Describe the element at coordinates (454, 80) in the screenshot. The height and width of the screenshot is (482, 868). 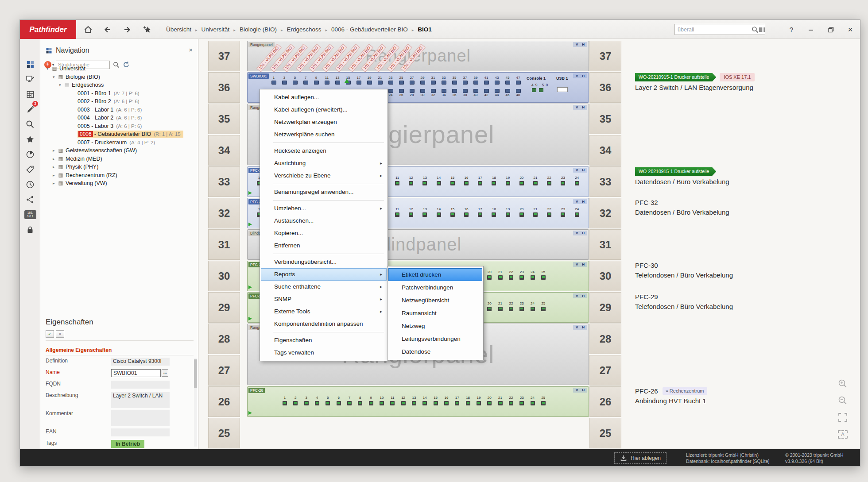
I see `switch-port: 35` at that location.